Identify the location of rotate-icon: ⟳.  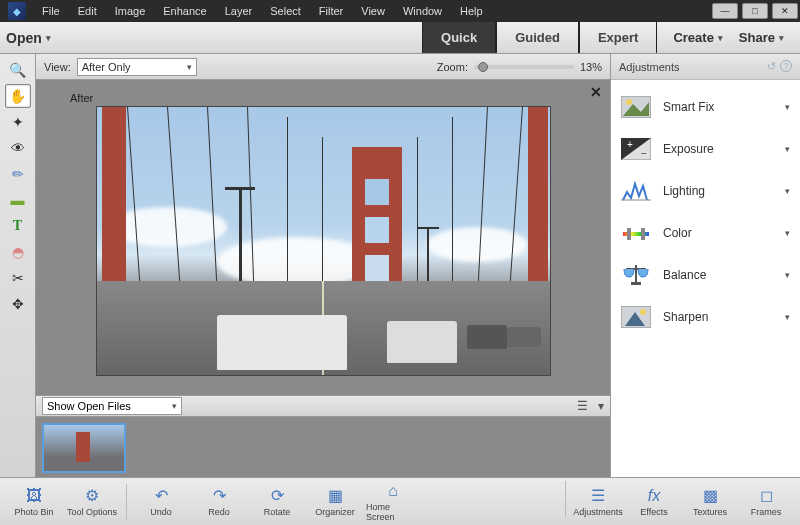
(278, 496).